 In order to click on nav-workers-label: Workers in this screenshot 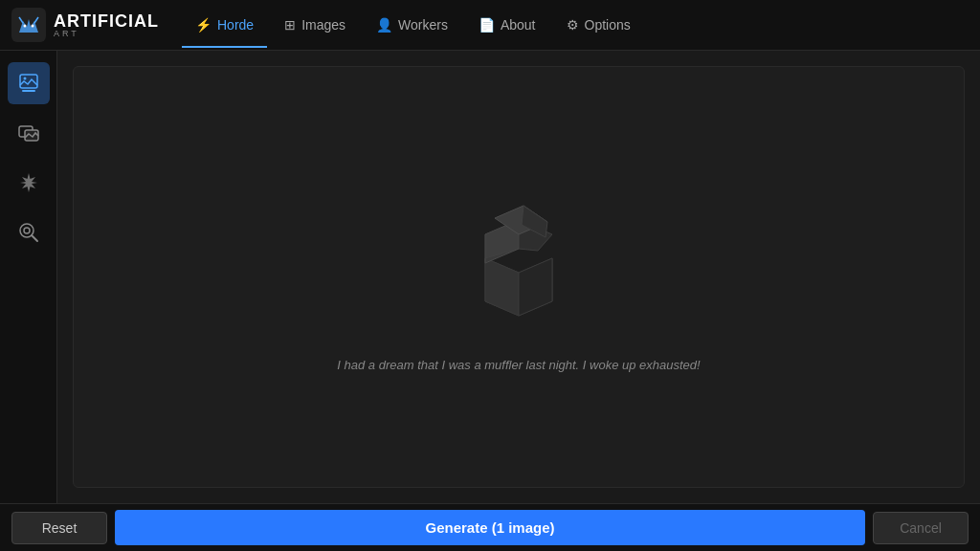, I will do `click(423, 25)`.